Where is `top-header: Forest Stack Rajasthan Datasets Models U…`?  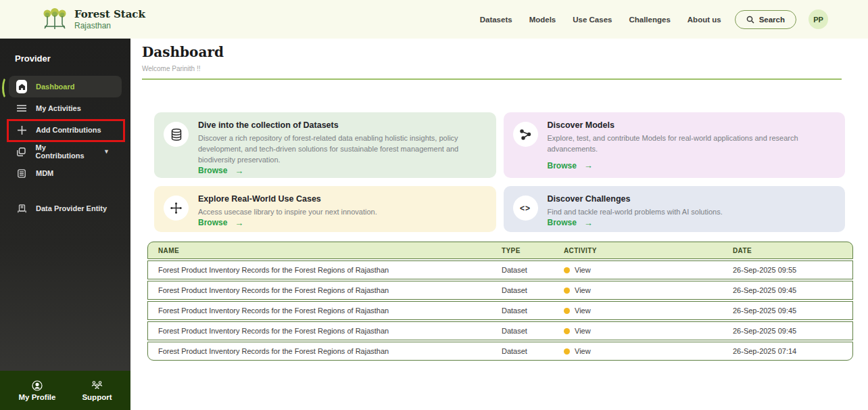 top-header: Forest Stack Rajasthan Datasets Models U… is located at coordinates (434, 19).